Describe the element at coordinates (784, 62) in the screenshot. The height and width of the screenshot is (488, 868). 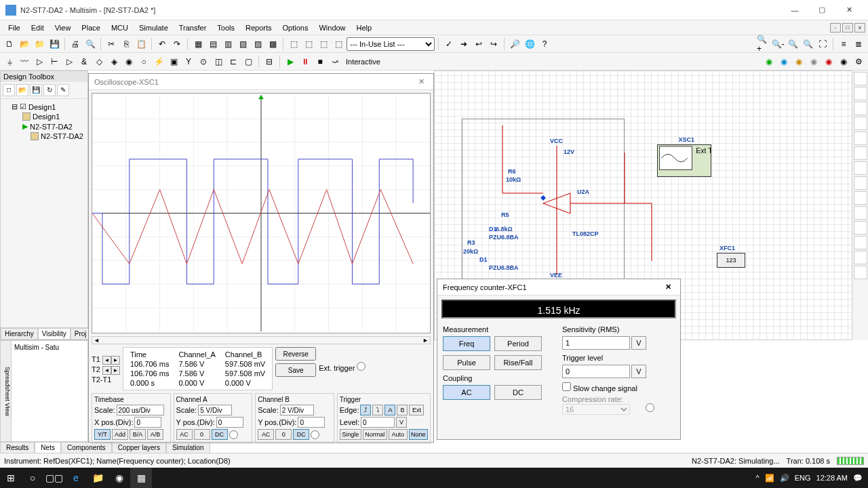
I see `probe2-icon: ◉` at that location.